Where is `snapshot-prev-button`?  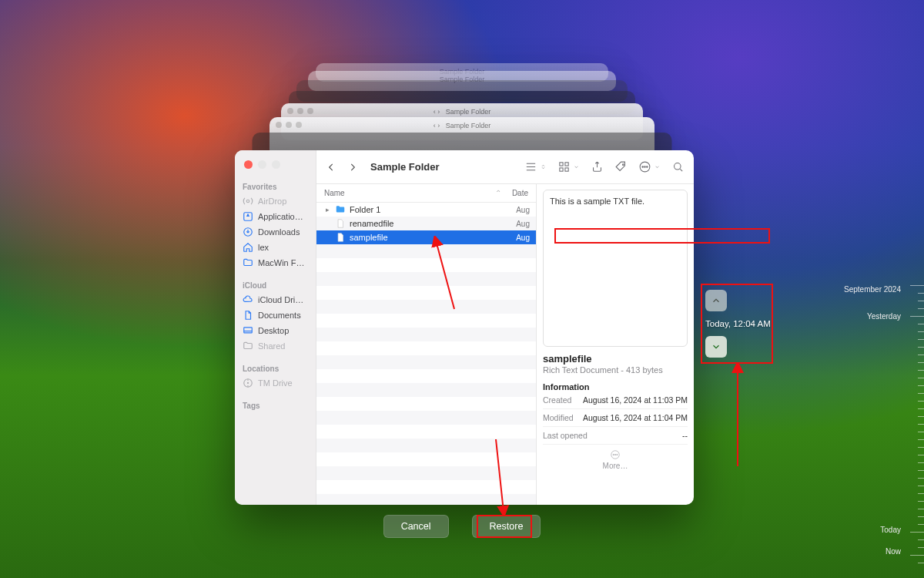 snapshot-prev-button is located at coordinates (716, 301).